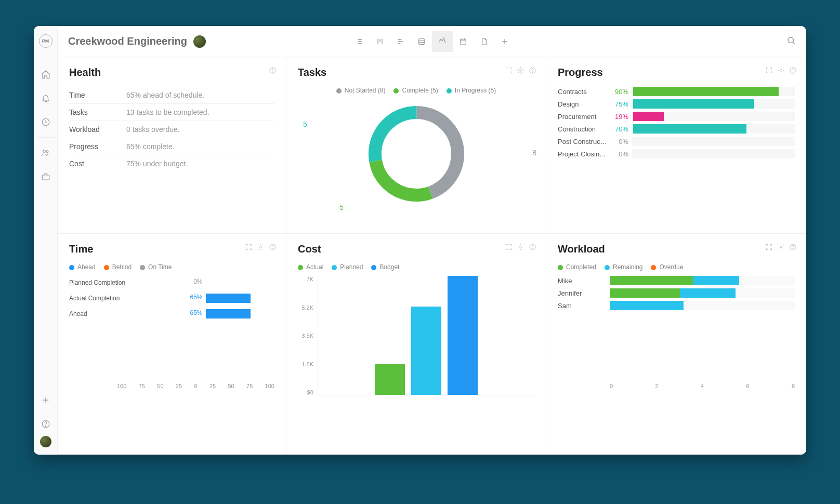 The width and height of the screenshot is (840, 504). What do you see at coordinates (46, 74) in the screenshot?
I see `home-icon` at bounding box center [46, 74].